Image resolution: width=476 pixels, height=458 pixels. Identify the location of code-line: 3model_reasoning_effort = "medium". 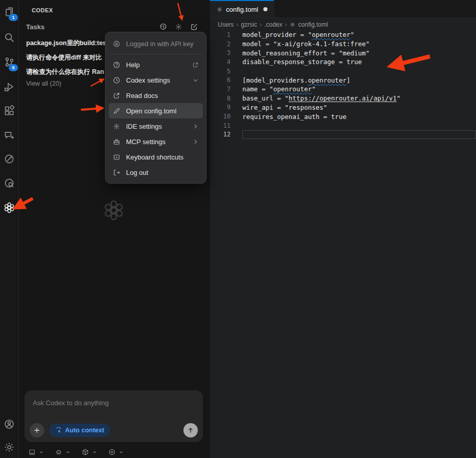
(343, 53).